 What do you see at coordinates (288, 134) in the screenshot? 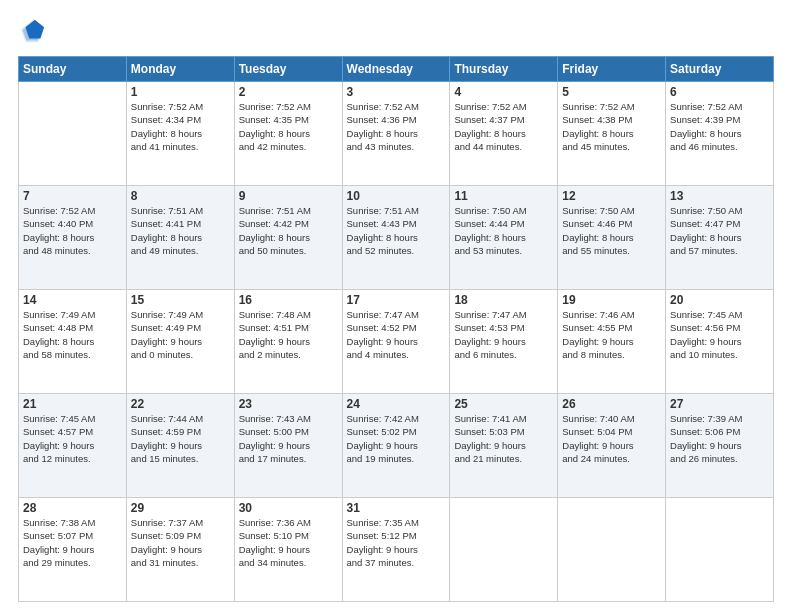
I see `calendar-cell: 2Sunrise: 7:52 AM Sunset: 4:35 PM Daylig…` at bounding box center [288, 134].